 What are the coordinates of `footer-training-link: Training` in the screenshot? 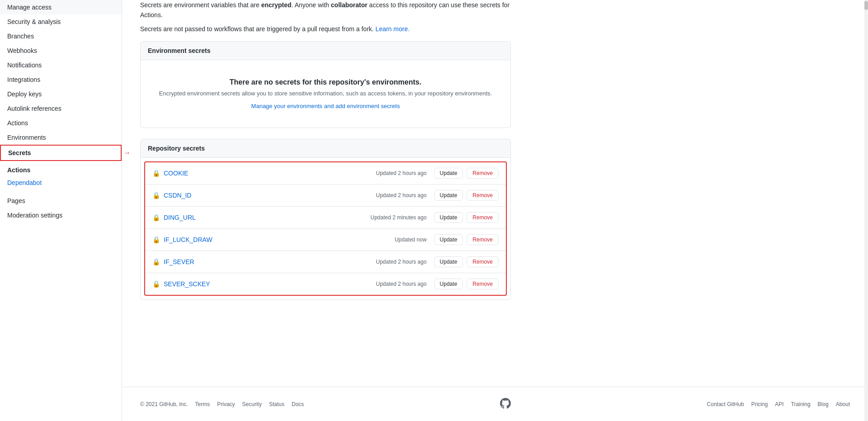 It's located at (801, 404).